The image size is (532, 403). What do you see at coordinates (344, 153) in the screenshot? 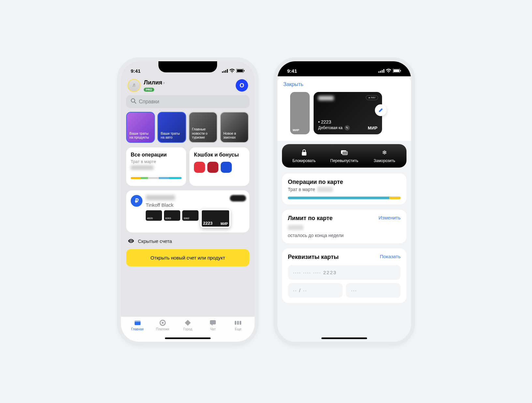
I see `reissue-icon` at bounding box center [344, 153].